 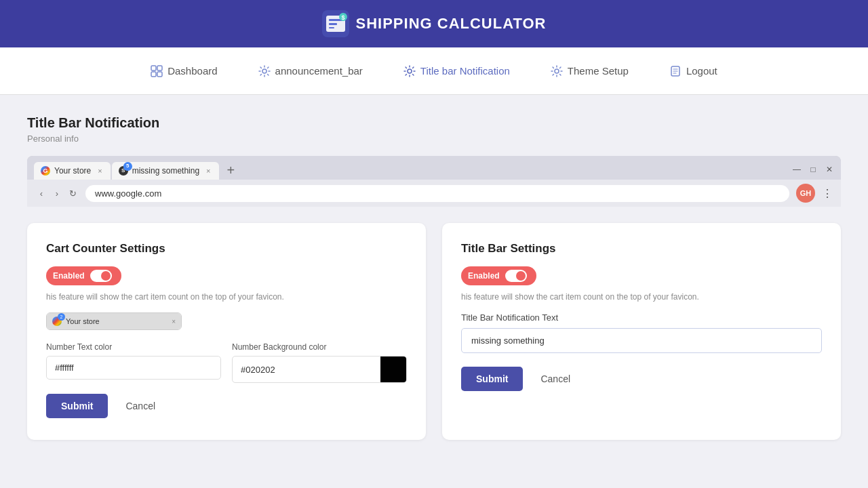 What do you see at coordinates (208, 171) in the screenshot?
I see `tab-missing-close: ×` at bounding box center [208, 171].